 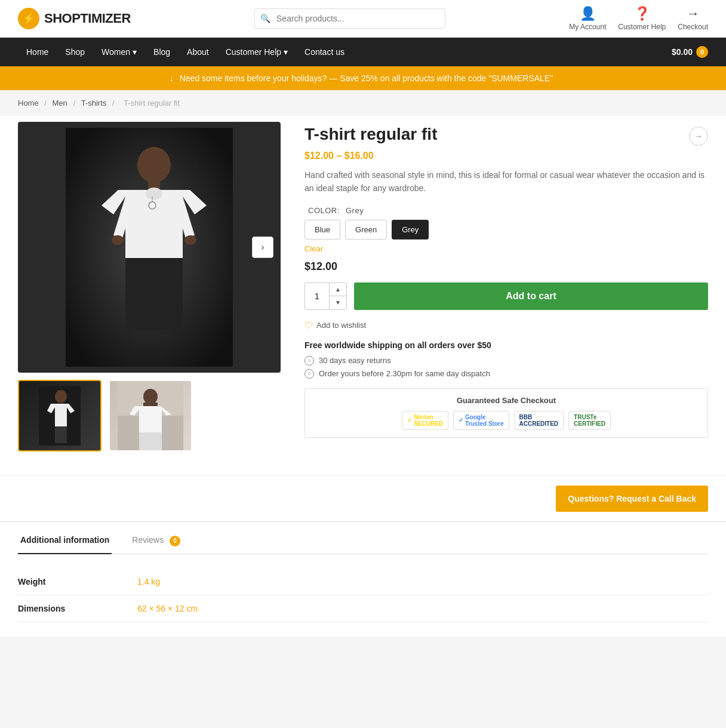 I want to click on truste-label: TRUSTeCERTIFIED, so click(x=590, y=420).